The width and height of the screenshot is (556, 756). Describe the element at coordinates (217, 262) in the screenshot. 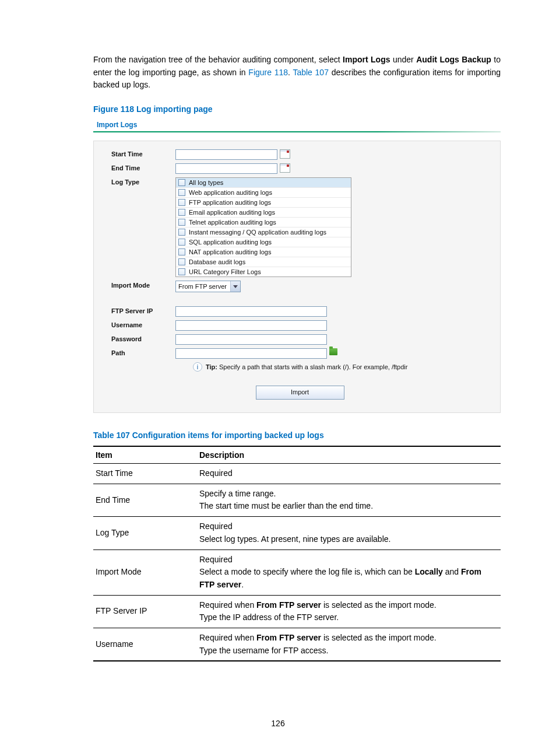

I see `log-type-option-label: Database audit logs` at that location.